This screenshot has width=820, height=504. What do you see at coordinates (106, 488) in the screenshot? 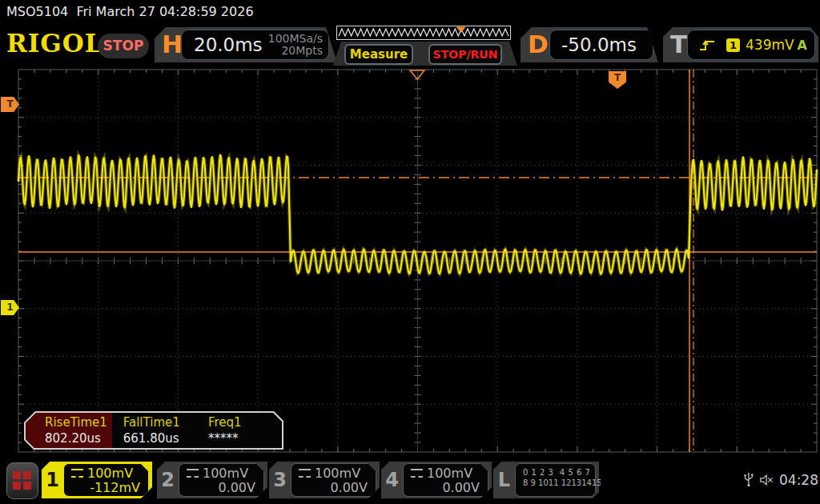
I see `channel-offset: -112mV` at bounding box center [106, 488].